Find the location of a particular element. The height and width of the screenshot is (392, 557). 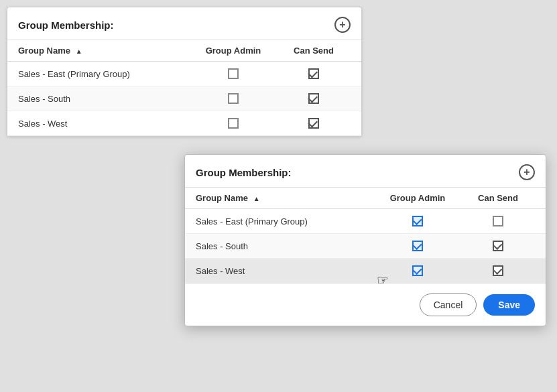

bg-row1-group-name: Sales - East (Primary Group) is located at coordinates (104, 74).